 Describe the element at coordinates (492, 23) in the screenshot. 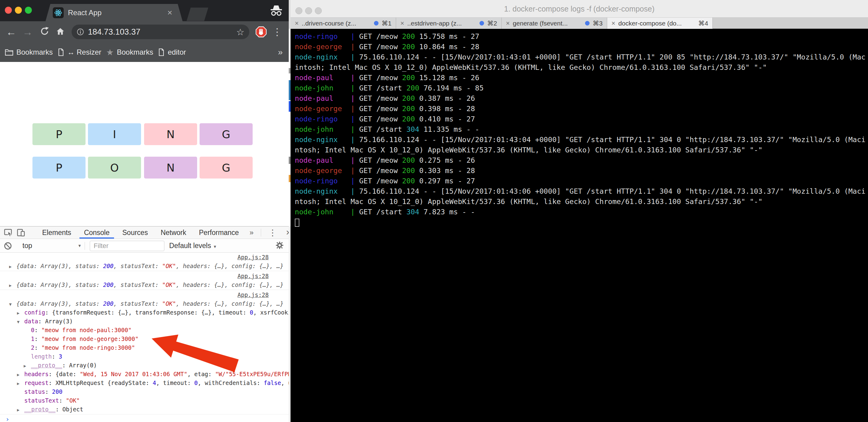

I see `tab-shortcut: ⌘2` at that location.